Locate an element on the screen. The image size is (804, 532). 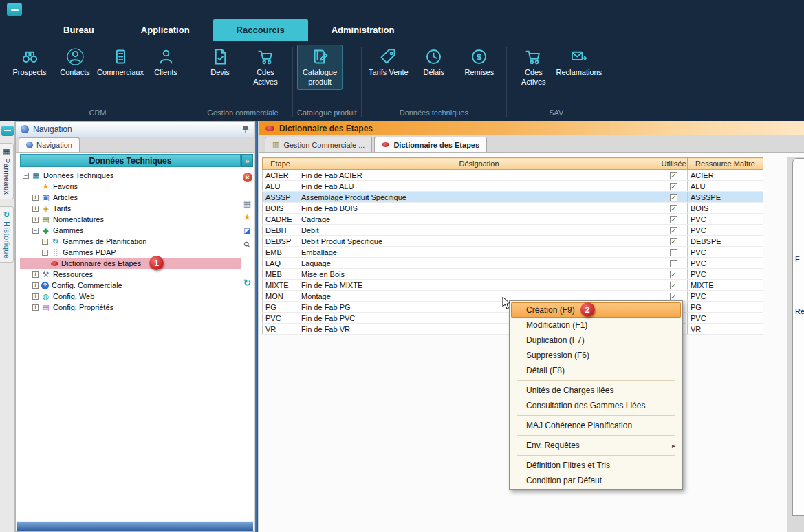
table-row-alu: ALUFin de Fab ALUALU is located at coordinates (513, 186).